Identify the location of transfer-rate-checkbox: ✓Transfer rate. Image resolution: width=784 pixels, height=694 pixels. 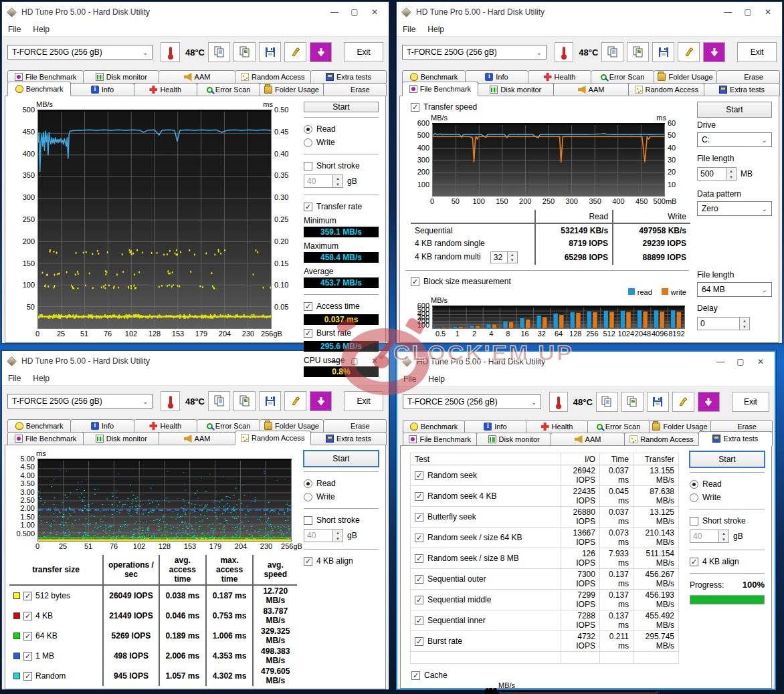
(341, 207).